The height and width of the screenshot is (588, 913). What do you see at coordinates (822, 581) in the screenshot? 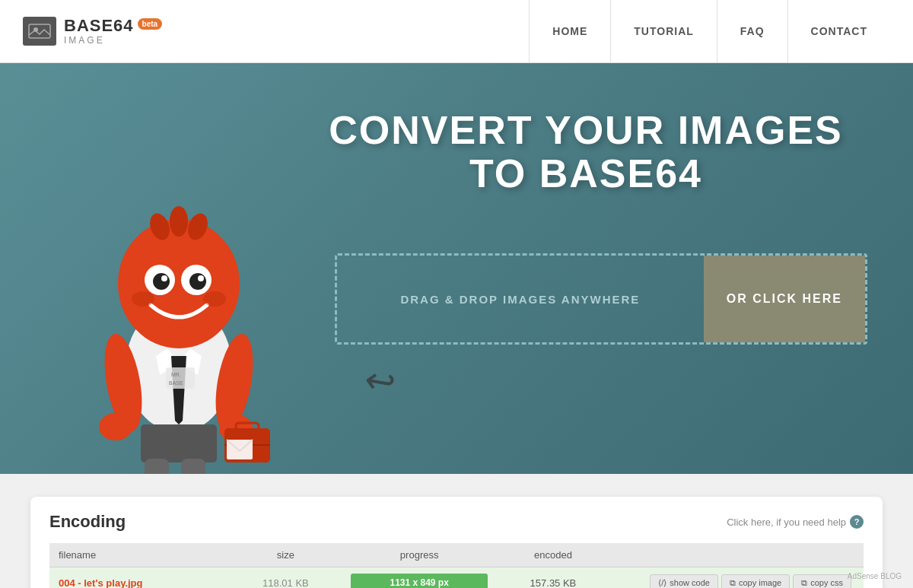
I see `action-copy-css: ⧉ copy css` at bounding box center [822, 581].